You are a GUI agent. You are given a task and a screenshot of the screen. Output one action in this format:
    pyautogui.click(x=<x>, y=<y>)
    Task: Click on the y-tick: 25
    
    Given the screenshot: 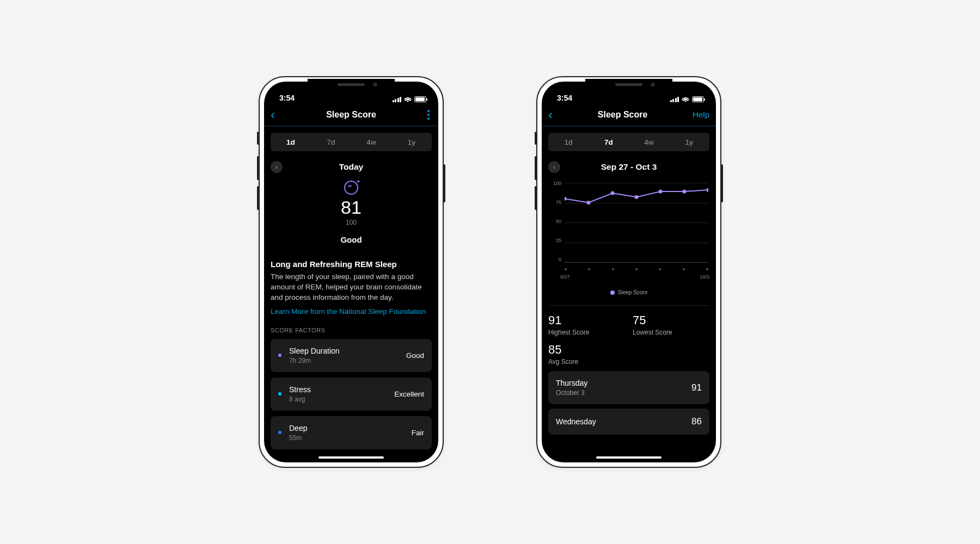 What is the action you would take?
    pyautogui.click(x=555, y=240)
    